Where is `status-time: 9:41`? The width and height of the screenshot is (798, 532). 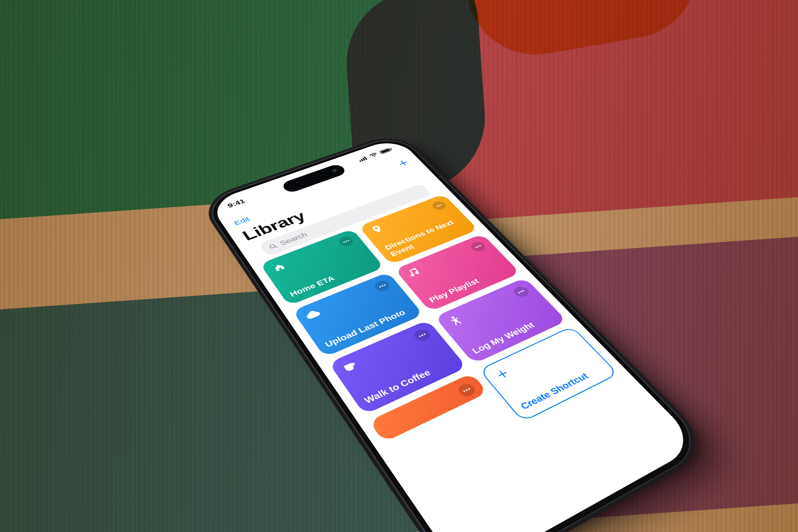 status-time: 9:41 is located at coordinates (236, 204).